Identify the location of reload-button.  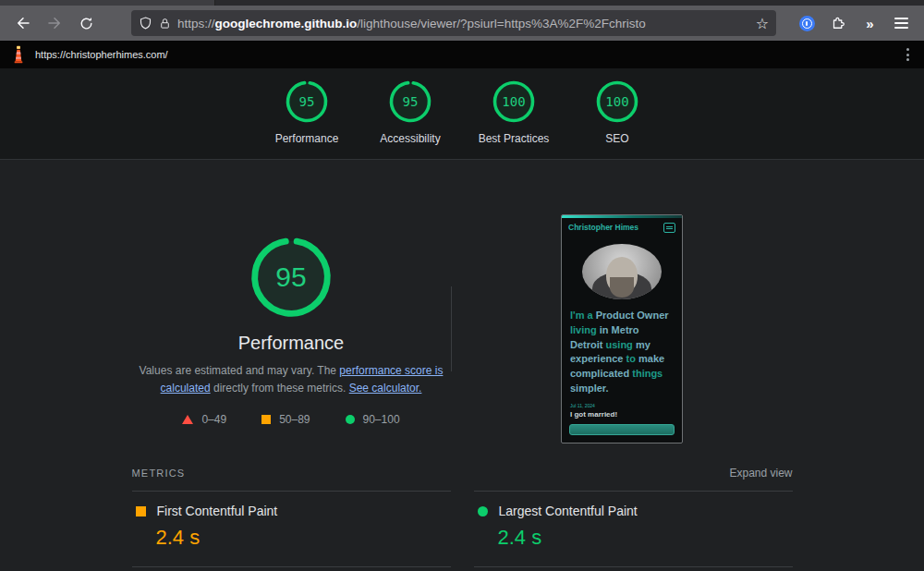
(86, 23).